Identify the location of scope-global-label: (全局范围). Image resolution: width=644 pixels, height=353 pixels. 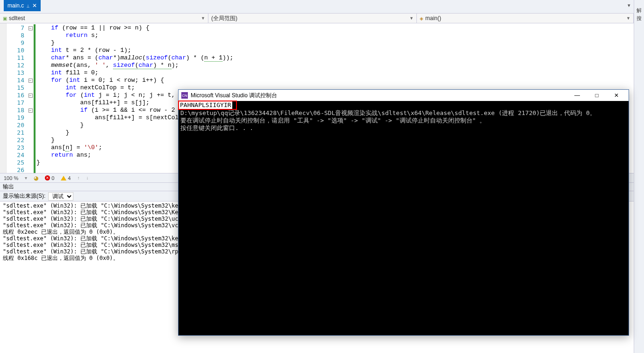
(224, 19).